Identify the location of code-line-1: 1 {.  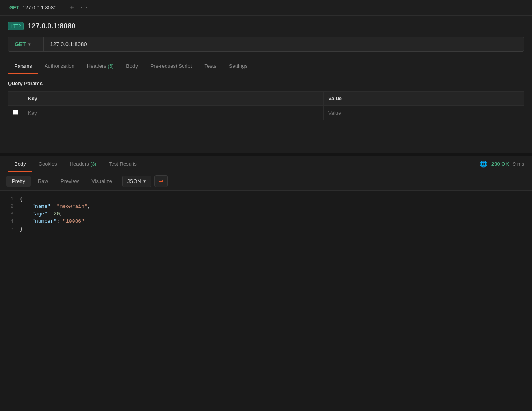
(266, 199).